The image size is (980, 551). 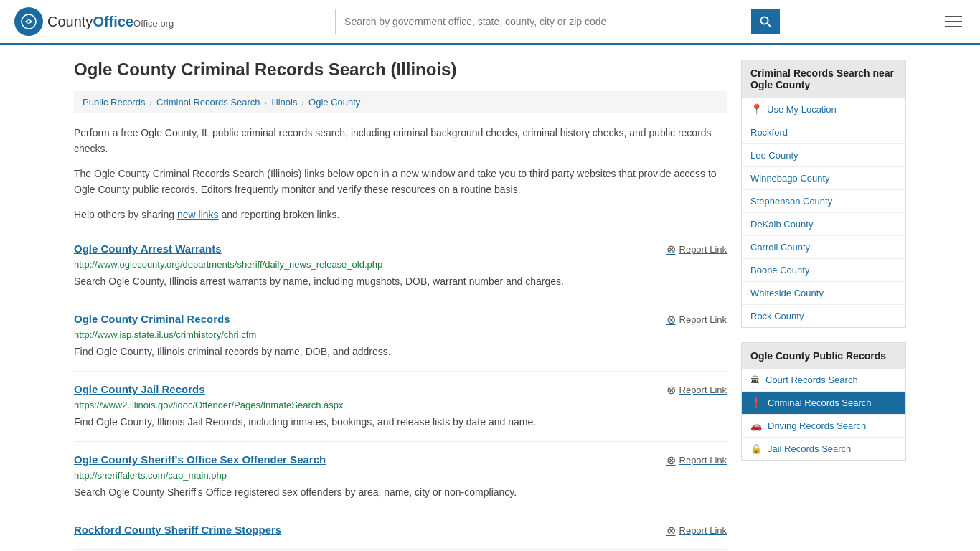 What do you see at coordinates (400, 281) in the screenshot?
I see `result-desc: Search Ogle County, Illinois arrest warr…` at bounding box center [400, 281].